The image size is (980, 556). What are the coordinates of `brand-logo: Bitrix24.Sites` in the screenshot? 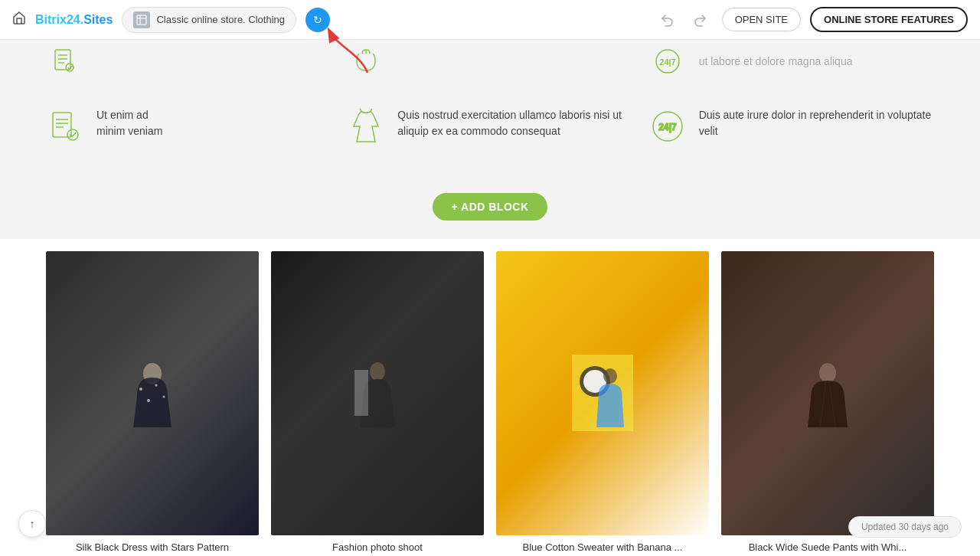 It's located at (74, 20).